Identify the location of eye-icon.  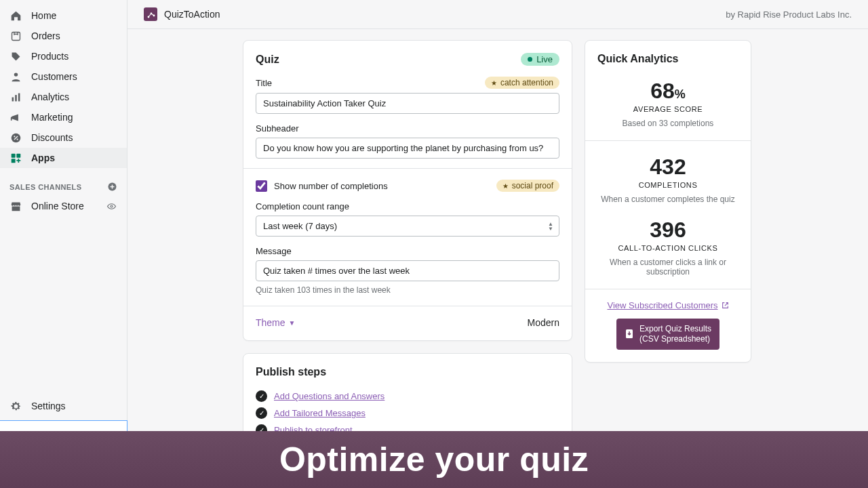
(111, 206).